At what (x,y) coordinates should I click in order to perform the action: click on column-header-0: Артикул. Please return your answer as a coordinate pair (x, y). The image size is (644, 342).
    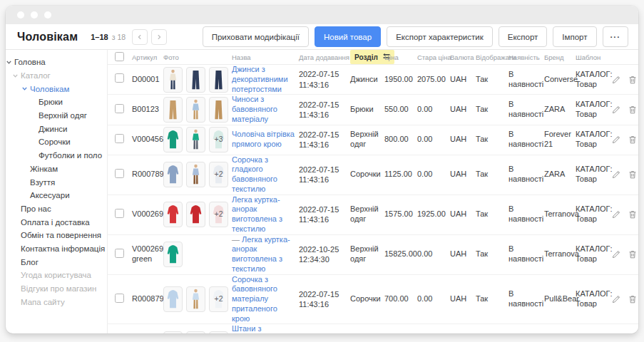
    Looking at the image, I should click on (148, 57).